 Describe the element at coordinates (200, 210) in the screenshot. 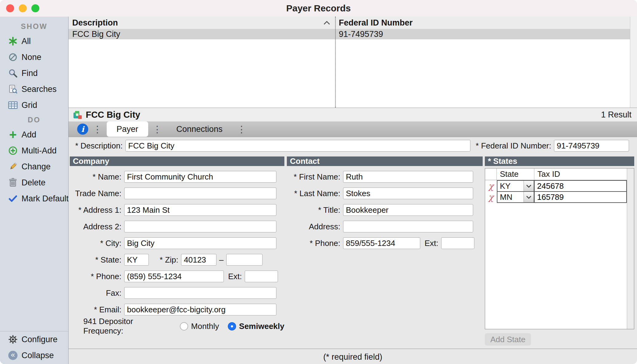

I see `address1-field` at that location.